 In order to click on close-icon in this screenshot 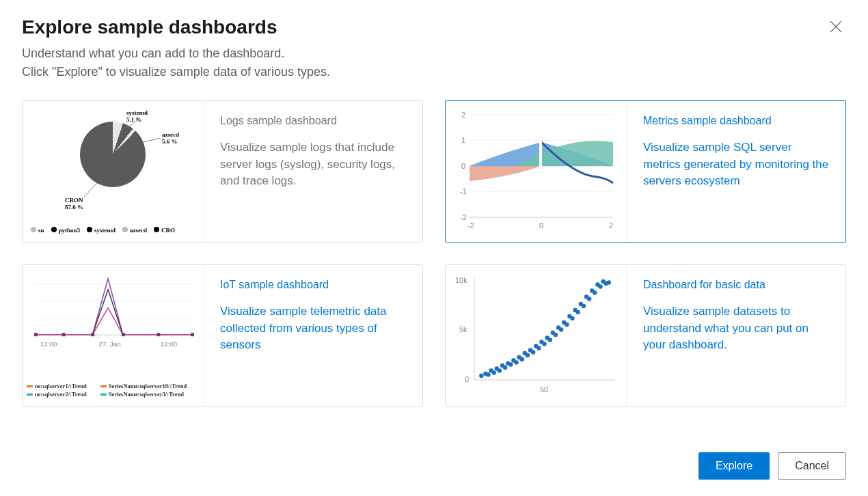, I will do `click(836, 30)`.